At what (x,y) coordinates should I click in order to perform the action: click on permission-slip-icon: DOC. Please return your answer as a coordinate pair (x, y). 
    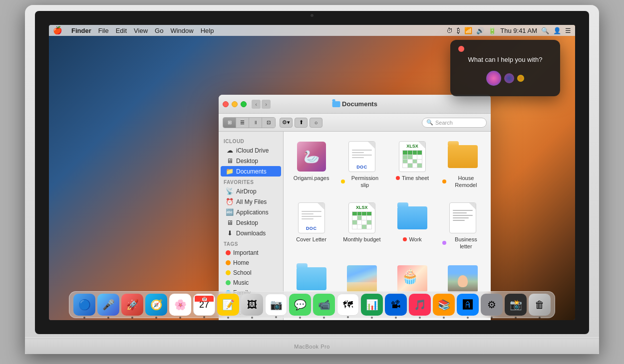
    Looking at the image, I should click on (362, 157).